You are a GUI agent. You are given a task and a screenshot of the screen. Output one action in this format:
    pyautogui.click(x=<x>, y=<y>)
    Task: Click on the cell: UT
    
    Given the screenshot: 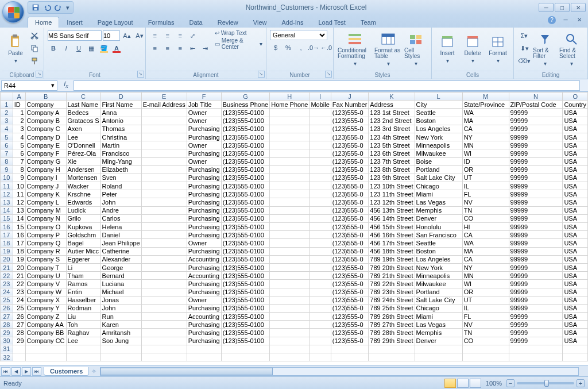 What is the action you would take?
    pyautogui.click(x=486, y=300)
    